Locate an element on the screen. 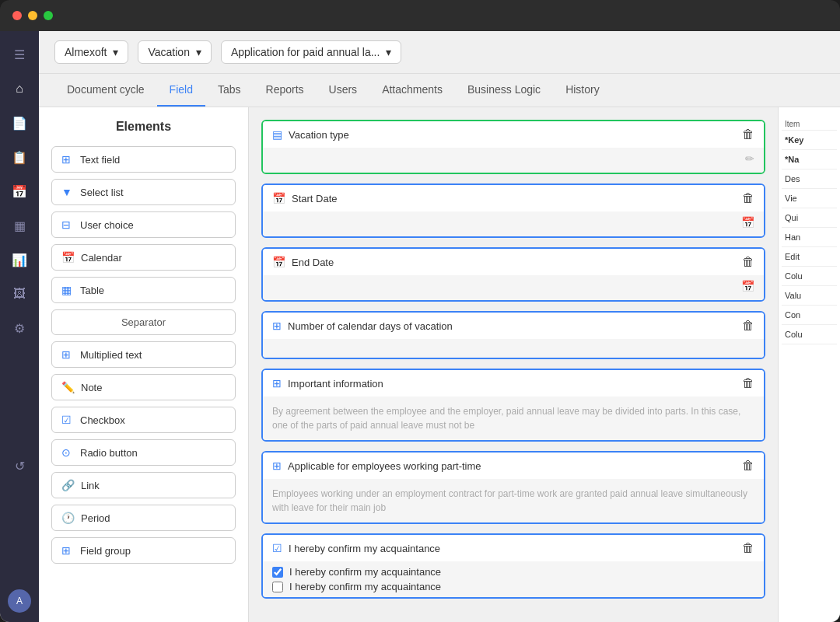 The height and width of the screenshot is (622, 840). element-period: 🕐 Period is located at coordinates (143, 518).